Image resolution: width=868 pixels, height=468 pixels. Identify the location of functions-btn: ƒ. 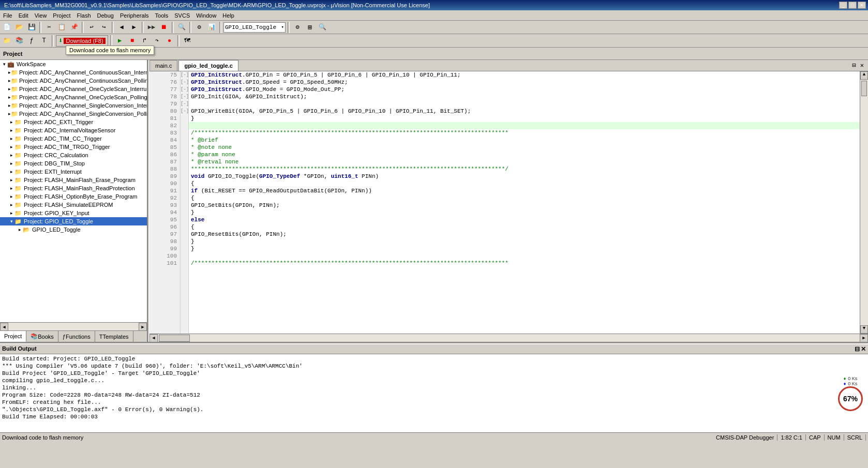
(32, 41).